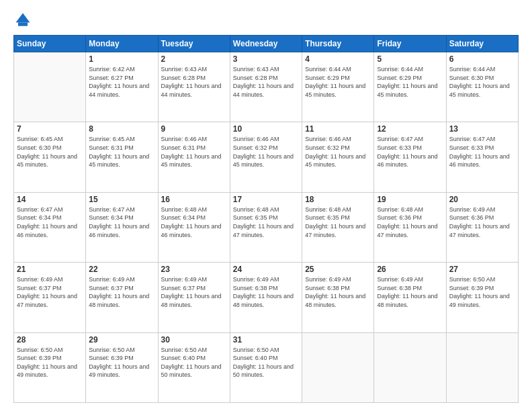 The image size is (532, 411). I want to click on day-number: 18, so click(338, 199).